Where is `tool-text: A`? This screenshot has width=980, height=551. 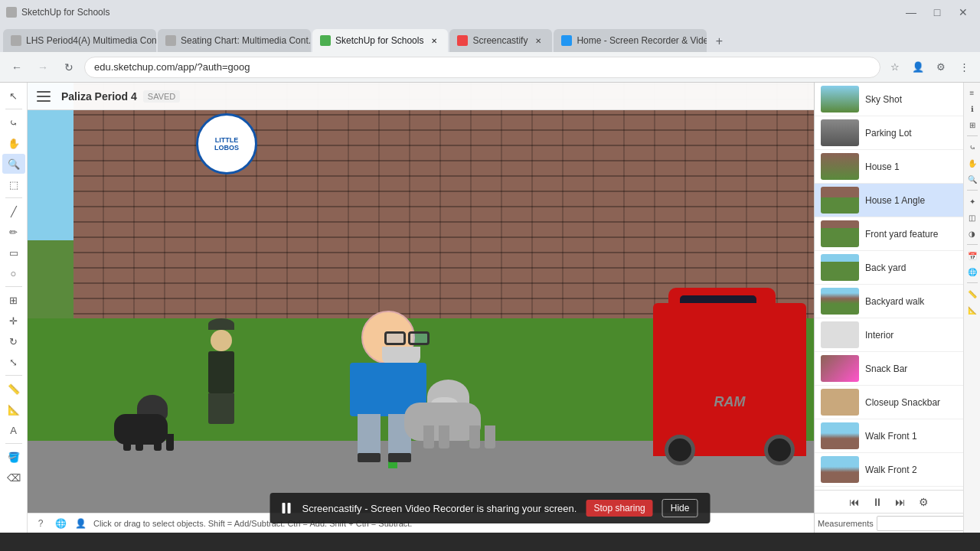 tool-text: A is located at coordinates (14, 430).